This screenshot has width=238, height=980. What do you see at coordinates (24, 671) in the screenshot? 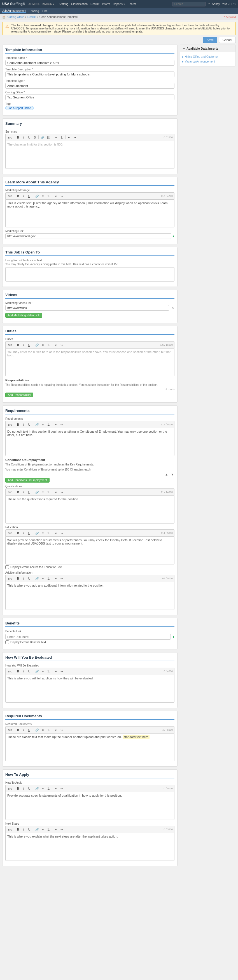
I see `hwe-italic: I` at bounding box center [24, 671].